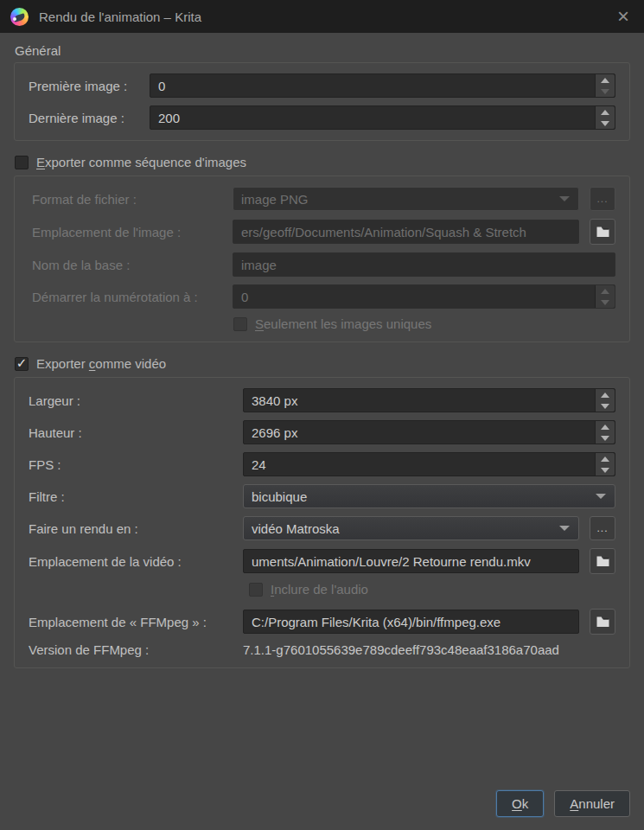 Image resolution: width=644 pixels, height=830 pixels. I want to click on height-row: Hauteur : 2696 px, so click(322, 432).